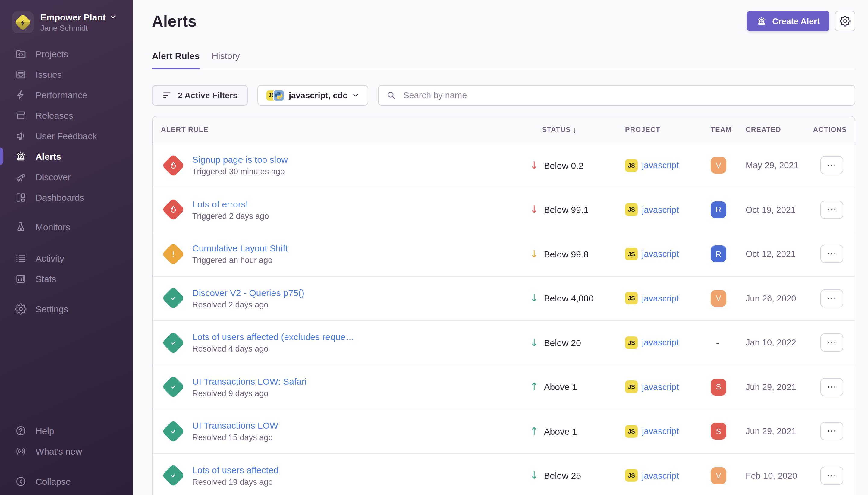 This screenshot has width=868, height=495. Describe the element at coordinates (66, 430) in the screenshot. I see `sidebar-item-help: Help` at that location.